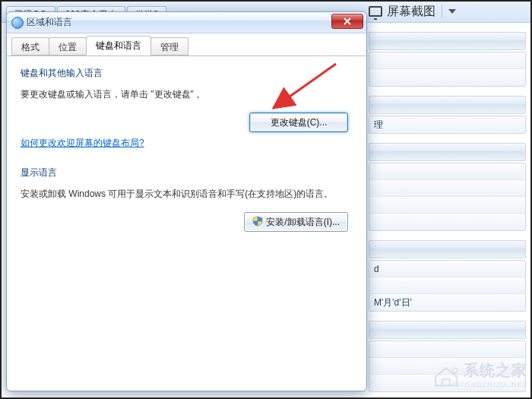  What do you see at coordinates (258, 220) in the screenshot?
I see `uac-shield-icon` at bounding box center [258, 220].